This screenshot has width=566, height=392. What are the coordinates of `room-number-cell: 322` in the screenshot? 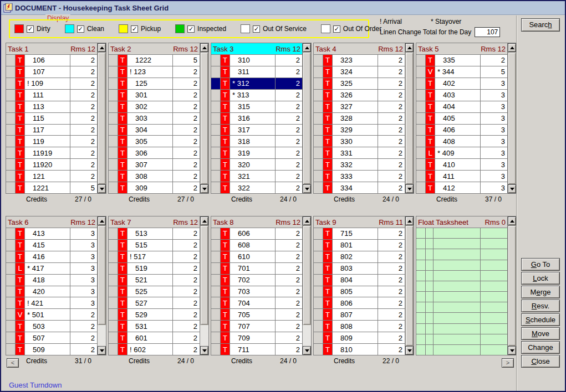 It's located at (253, 188).